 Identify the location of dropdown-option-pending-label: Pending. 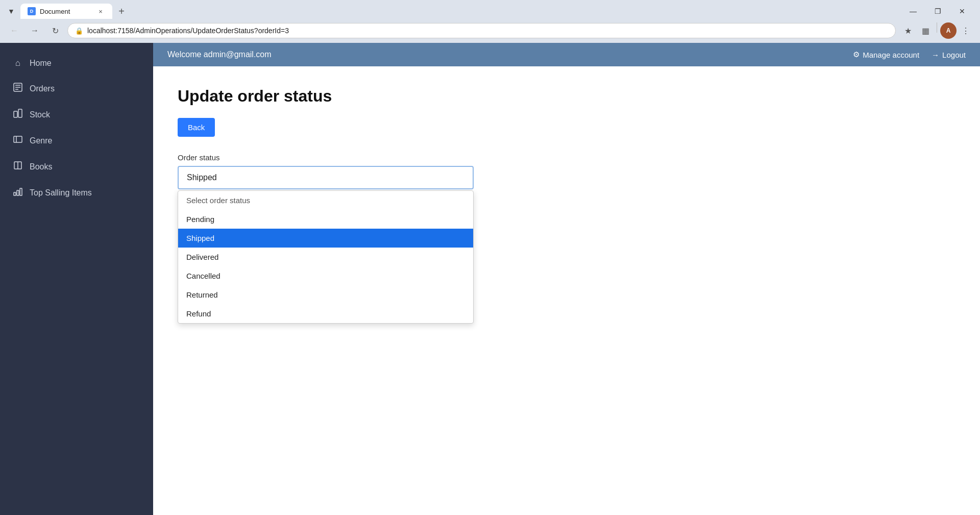
(200, 219).